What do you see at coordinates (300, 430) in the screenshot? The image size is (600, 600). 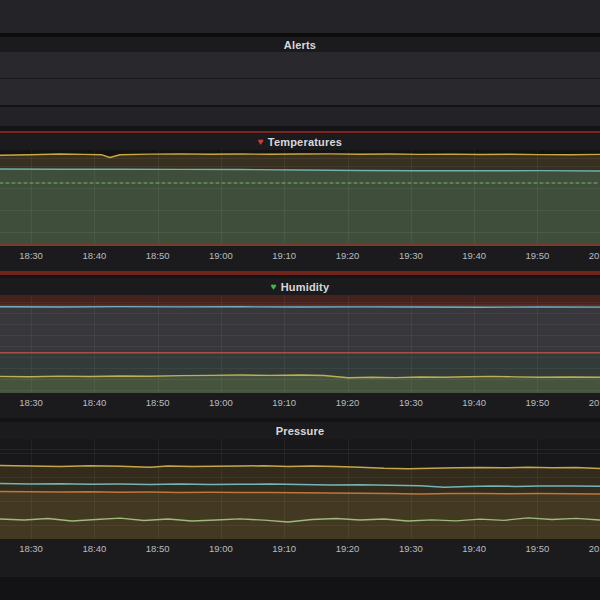 I see `pressure-panel-header: Pressure` at bounding box center [300, 430].